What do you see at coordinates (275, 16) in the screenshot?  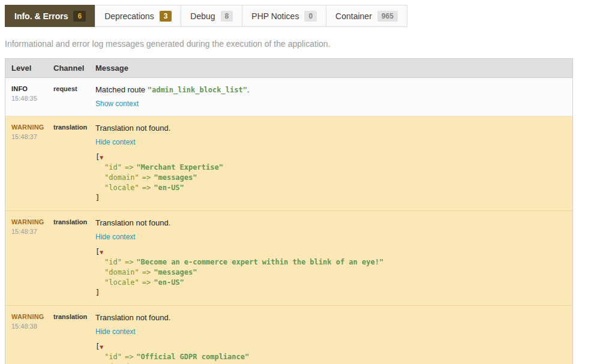 I see `tab-php-notices-label: PHP Notices` at bounding box center [275, 16].